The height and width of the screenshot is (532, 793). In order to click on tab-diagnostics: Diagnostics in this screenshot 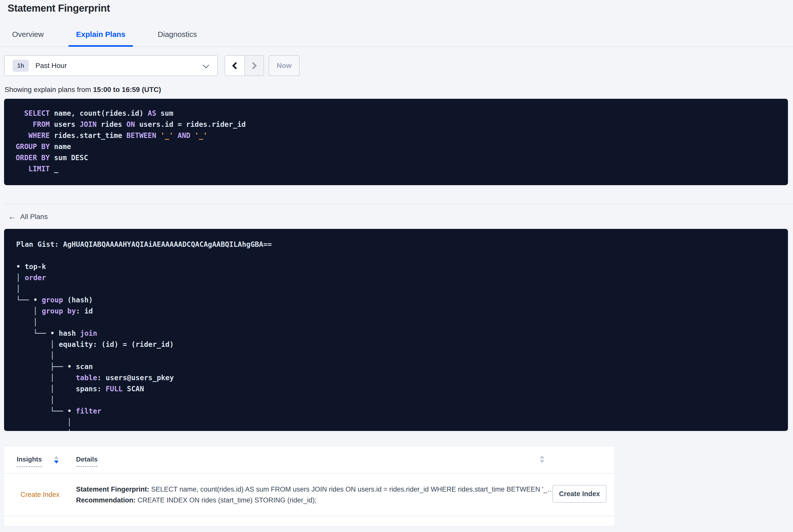, I will do `click(177, 35)`.